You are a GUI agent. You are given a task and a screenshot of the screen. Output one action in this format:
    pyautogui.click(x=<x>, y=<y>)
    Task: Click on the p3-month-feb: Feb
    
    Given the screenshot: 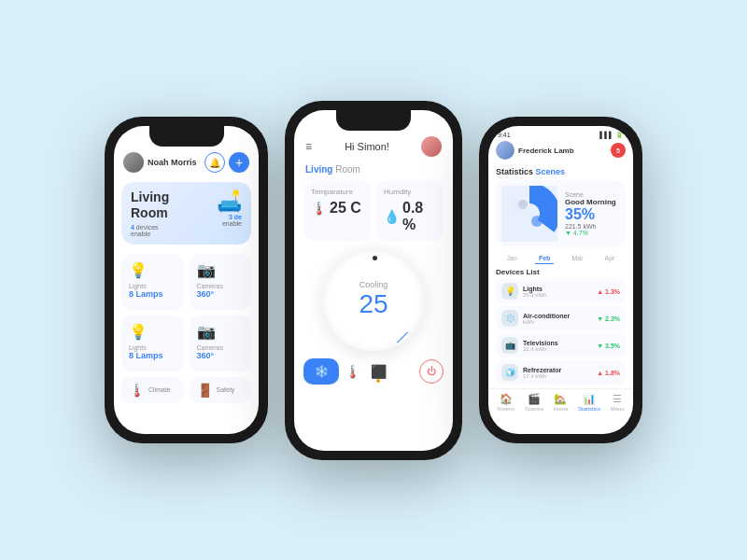 What is the action you would take?
    pyautogui.click(x=544, y=259)
    